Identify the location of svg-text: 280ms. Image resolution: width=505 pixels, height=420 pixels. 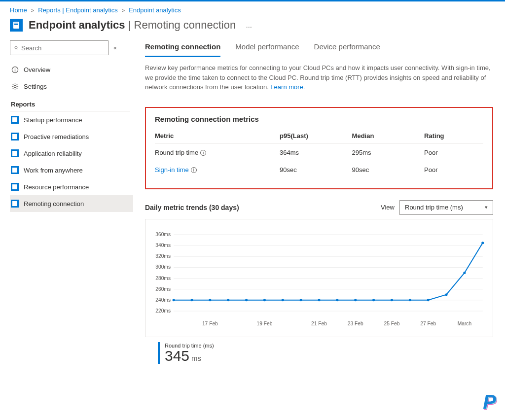
(163, 278).